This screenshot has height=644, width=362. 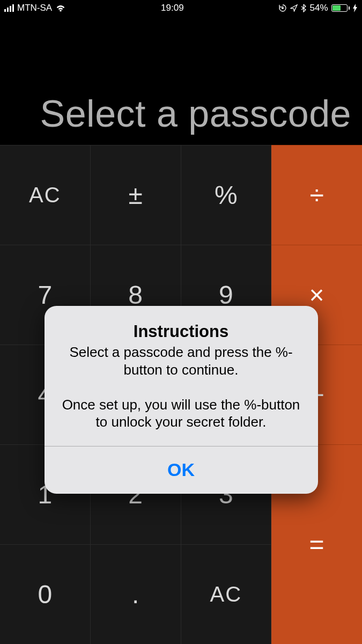 I want to click on battery-icon, so click(x=341, y=8).